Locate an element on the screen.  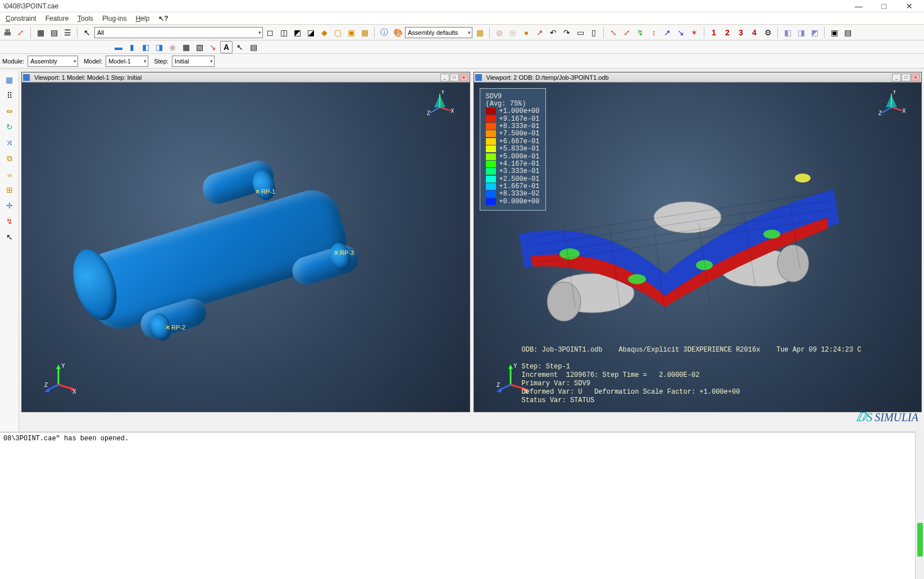
palette-icon: 🎨 is located at coordinates (398, 33).